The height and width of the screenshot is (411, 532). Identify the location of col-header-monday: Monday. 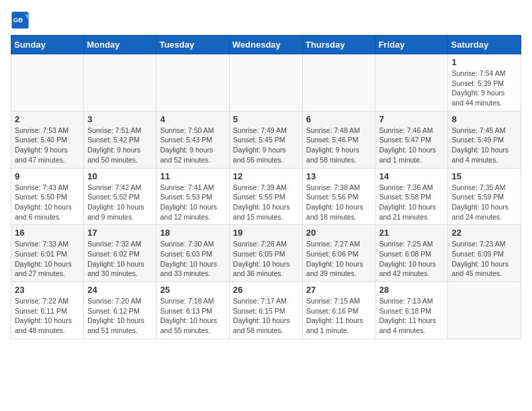
(120, 45).